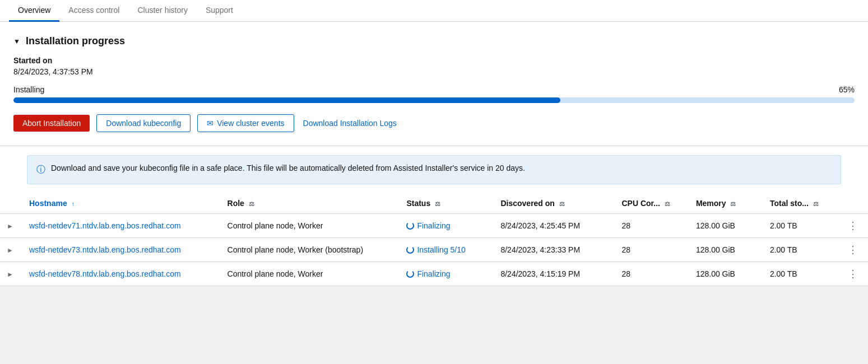  What do you see at coordinates (122, 274) in the screenshot?
I see `hostname-cell: wsfd-netdev78.ntdv.lab.eng.bos.redhat.co…` at bounding box center [122, 274].